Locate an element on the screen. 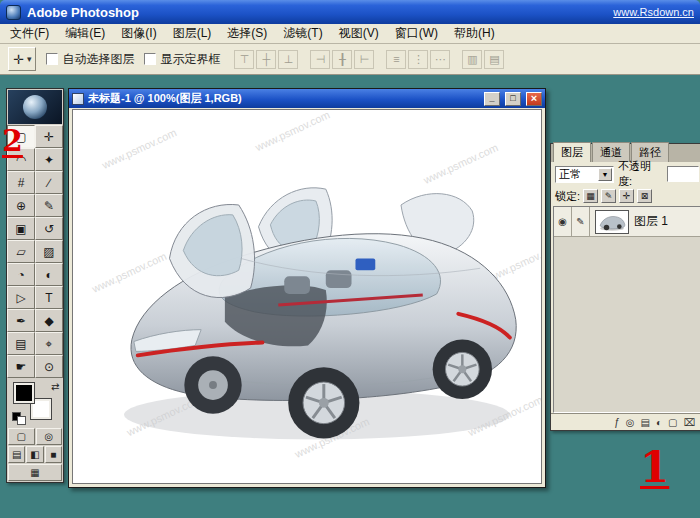 This screenshot has height=518, width=700. color-swatches: ⇄ is located at coordinates (35, 403).